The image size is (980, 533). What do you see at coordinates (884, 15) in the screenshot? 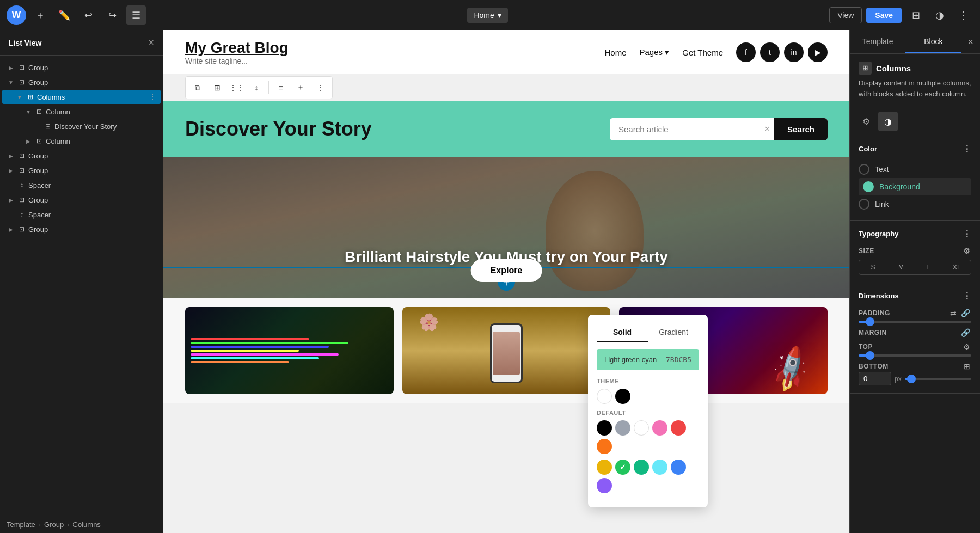
I see `save-button: Save` at bounding box center [884, 15].